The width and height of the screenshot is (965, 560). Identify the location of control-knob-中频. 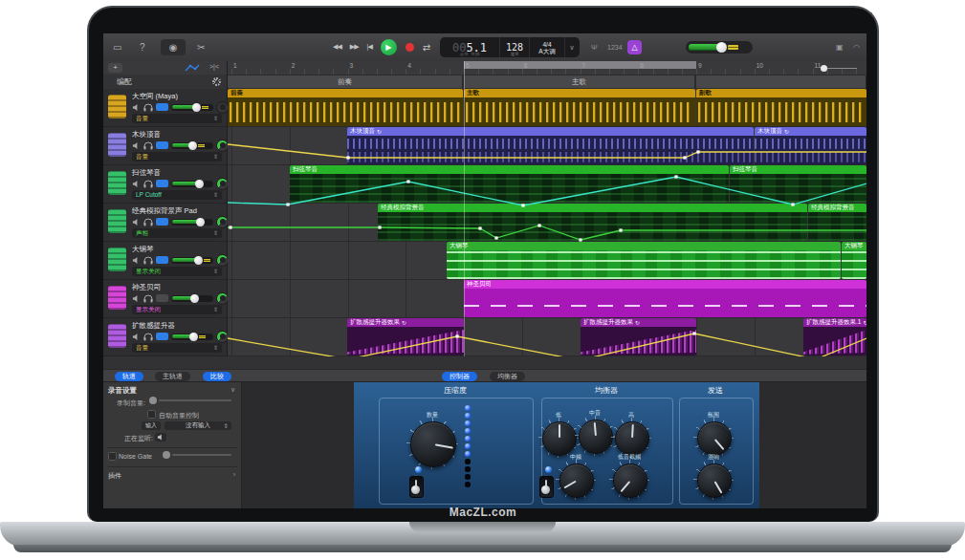
(577, 481).